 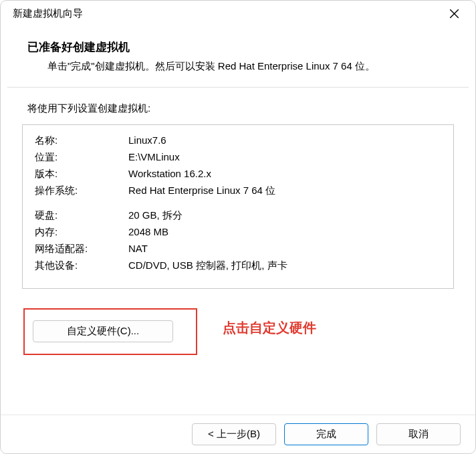 I want to click on header-title: 已准备好创建虚拟机, so click(x=238, y=47).